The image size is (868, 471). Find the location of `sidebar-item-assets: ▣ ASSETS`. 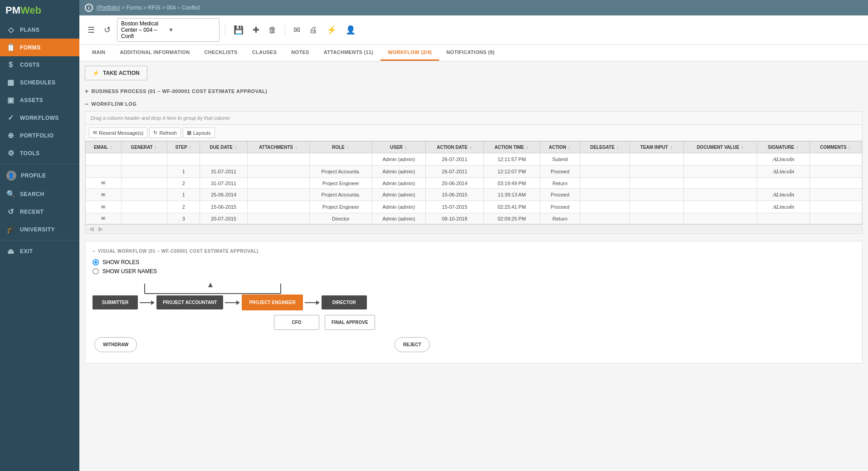

sidebar-item-assets: ▣ ASSETS is located at coordinates (40, 100).